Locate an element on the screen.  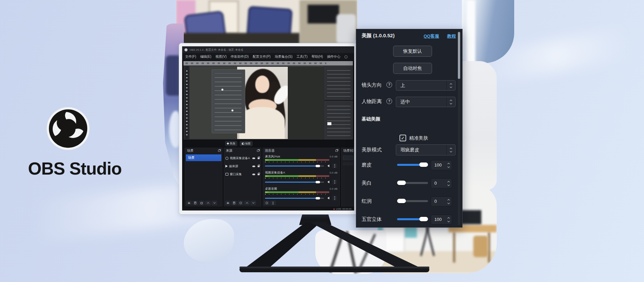
source-down-button is located at coordinates (253, 203).